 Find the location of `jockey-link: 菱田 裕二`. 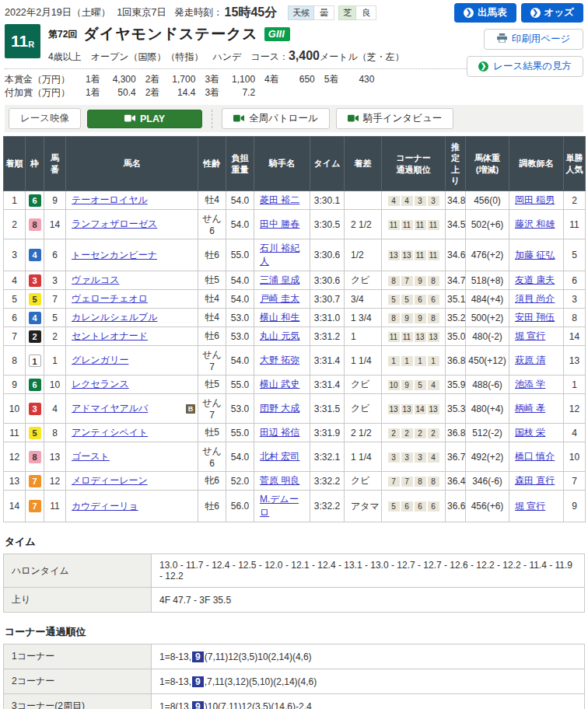

jockey-link: 菱田 裕二 is located at coordinates (280, 200).